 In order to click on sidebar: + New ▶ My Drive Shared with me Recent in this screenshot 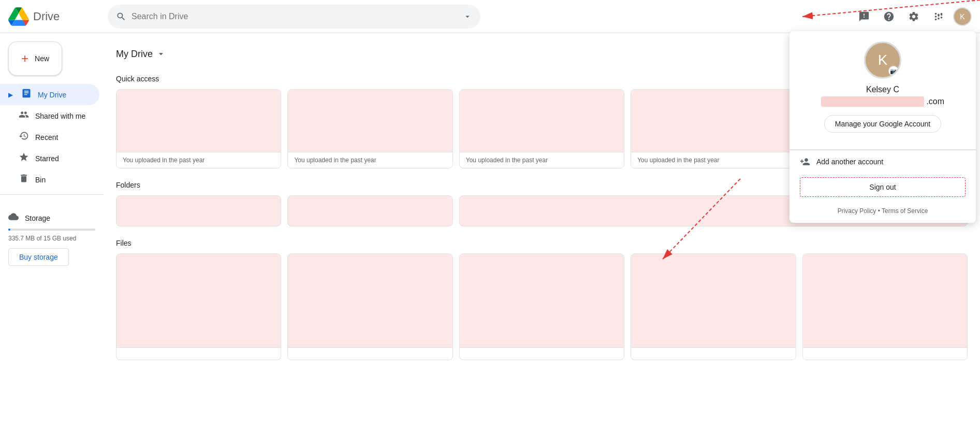, I will do `click(52, 229)`.